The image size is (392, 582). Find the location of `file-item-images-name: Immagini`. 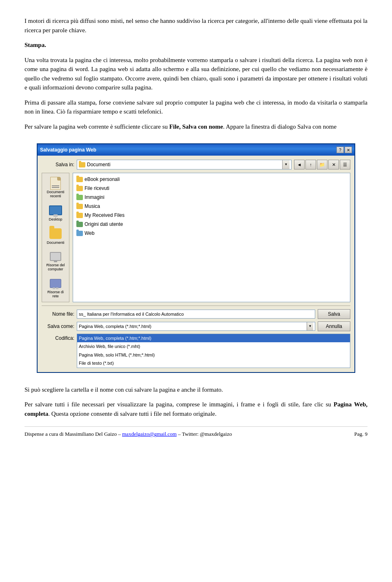

file-item-images-name: Immagini is located at coordinates (95, 197).